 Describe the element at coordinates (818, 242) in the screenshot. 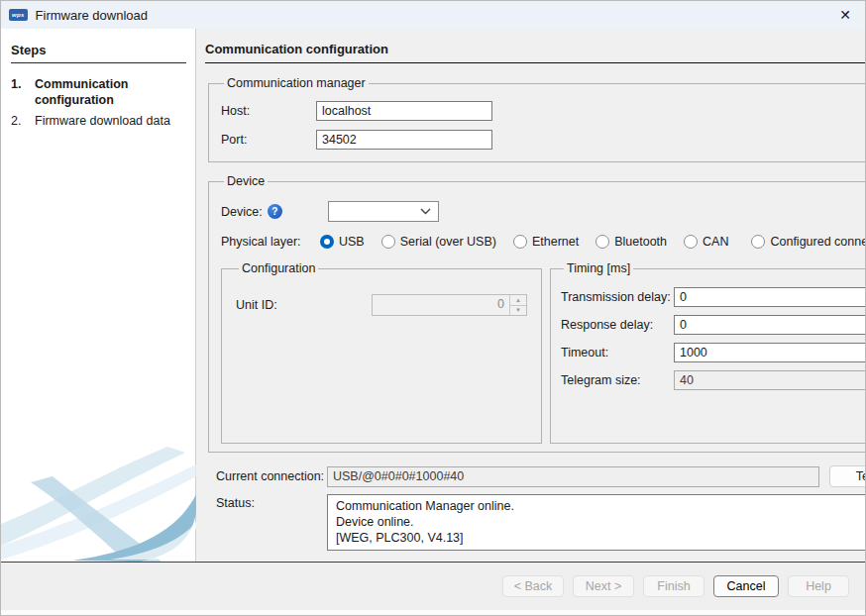

I see `radio-label: Configured connections` at that location.